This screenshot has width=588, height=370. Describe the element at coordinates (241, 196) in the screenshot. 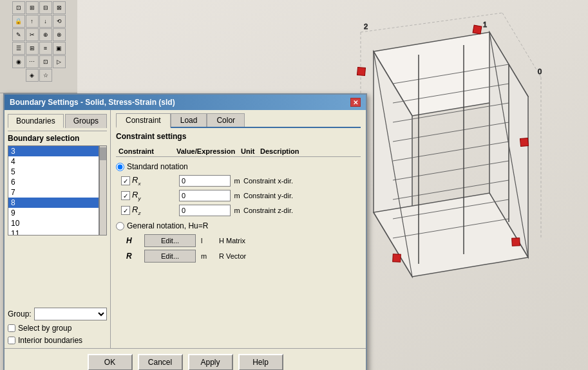

I see `ry-row: Ry m Constraint y-dir.` at that location.